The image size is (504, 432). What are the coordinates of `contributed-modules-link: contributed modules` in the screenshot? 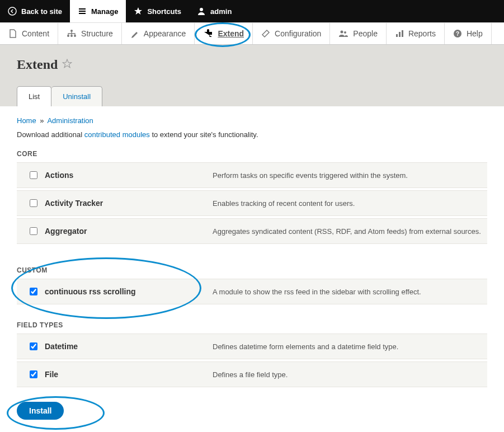 It's located at (117, 134).